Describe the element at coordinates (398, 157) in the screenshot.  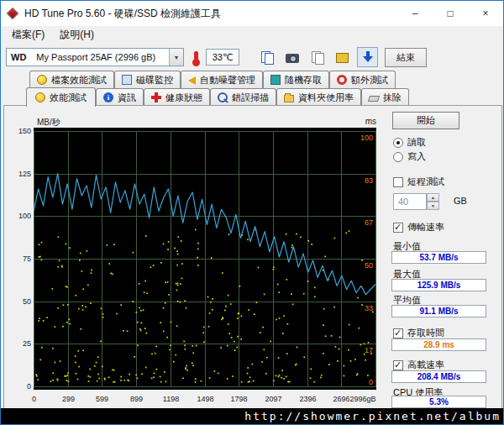
I see `radio-icon` at that location.